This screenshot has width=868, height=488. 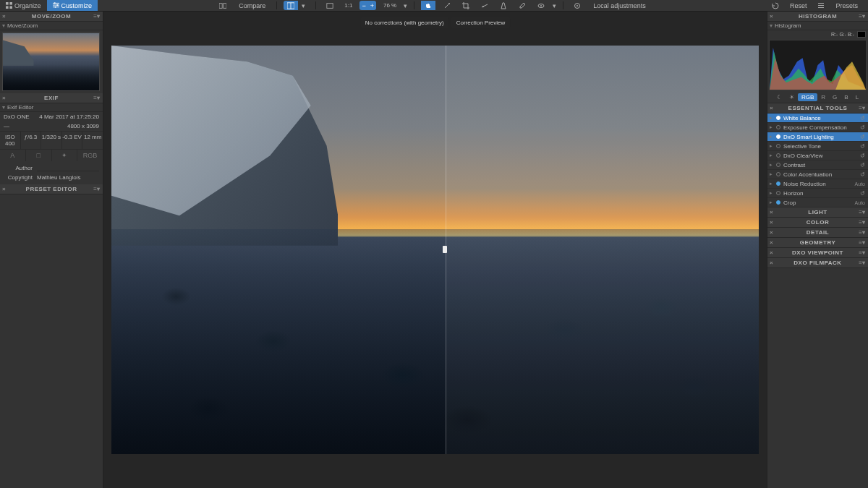 I want to click on local-adjustments-label: Local adjustments, so click(x=619, y=6).